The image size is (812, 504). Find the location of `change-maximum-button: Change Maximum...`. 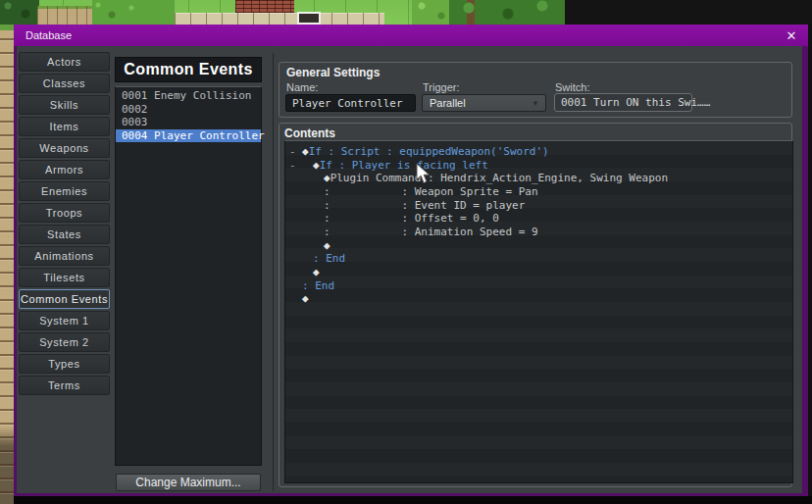

change-maximum-button: Change Maximum... is located at coordinates (188, 482).